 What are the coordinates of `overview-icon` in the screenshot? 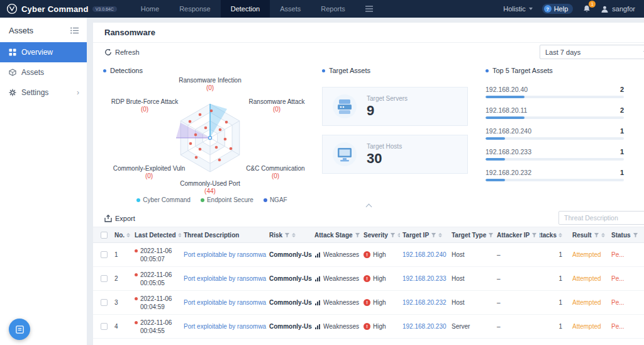 It's located at (13, 52).